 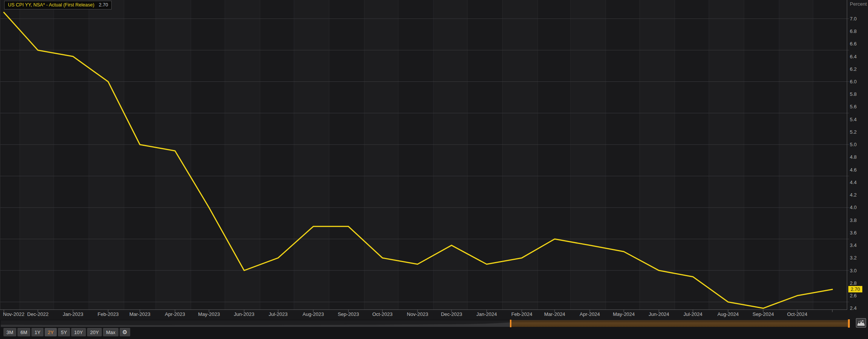 I want to click on y-axis-tick-label: 6.2, so click(x=853, y=69).